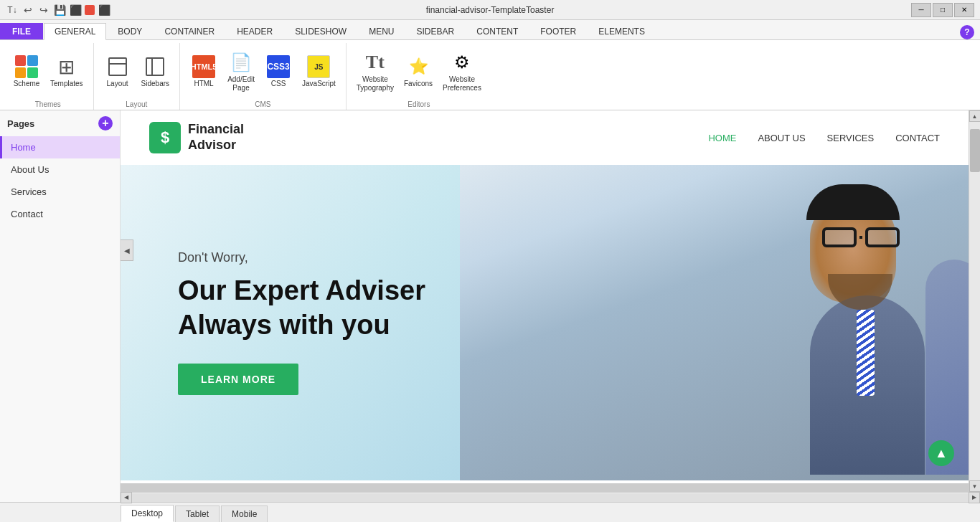 The width and height of the screenshot is (980, 522). I want to click on scheme-label: Scheme, so click(27, 84).